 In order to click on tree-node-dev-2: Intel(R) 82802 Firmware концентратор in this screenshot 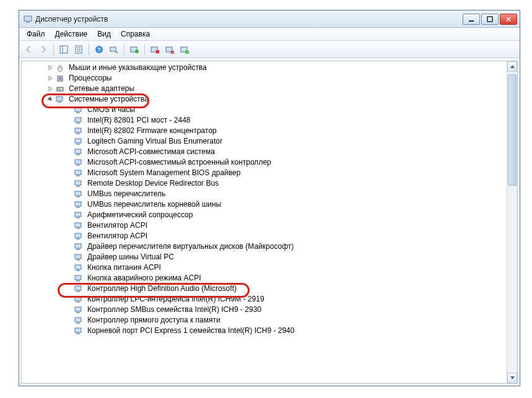, I will do `click(264, 131)`.